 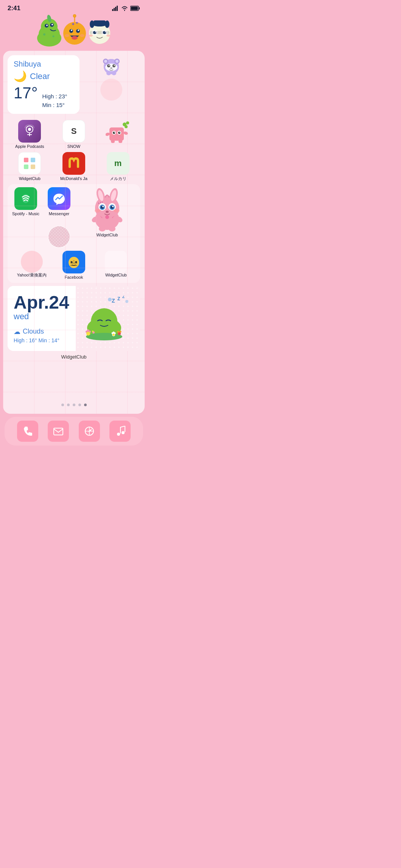 I want to click on list-item: McDonald's Ja, so click(x=74, y=166).